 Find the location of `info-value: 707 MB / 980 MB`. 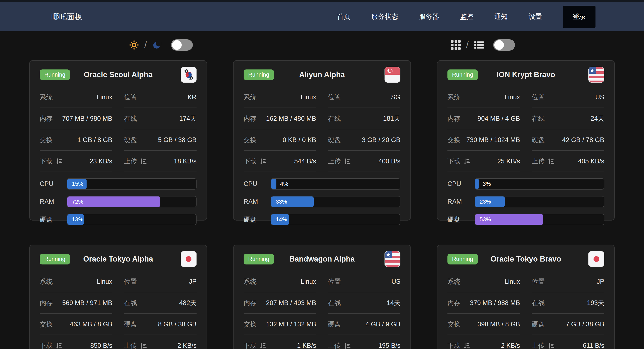

info-value: 707 MB / 980 MB is located at coordinates (87, 119).